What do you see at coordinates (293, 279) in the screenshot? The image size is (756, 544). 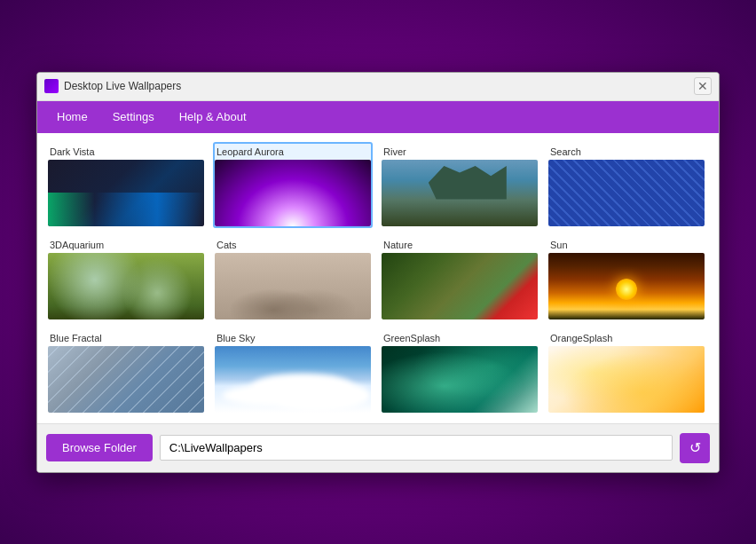 I see `wallpaper-item-cats: Cats` at bounding box center [293, 279].